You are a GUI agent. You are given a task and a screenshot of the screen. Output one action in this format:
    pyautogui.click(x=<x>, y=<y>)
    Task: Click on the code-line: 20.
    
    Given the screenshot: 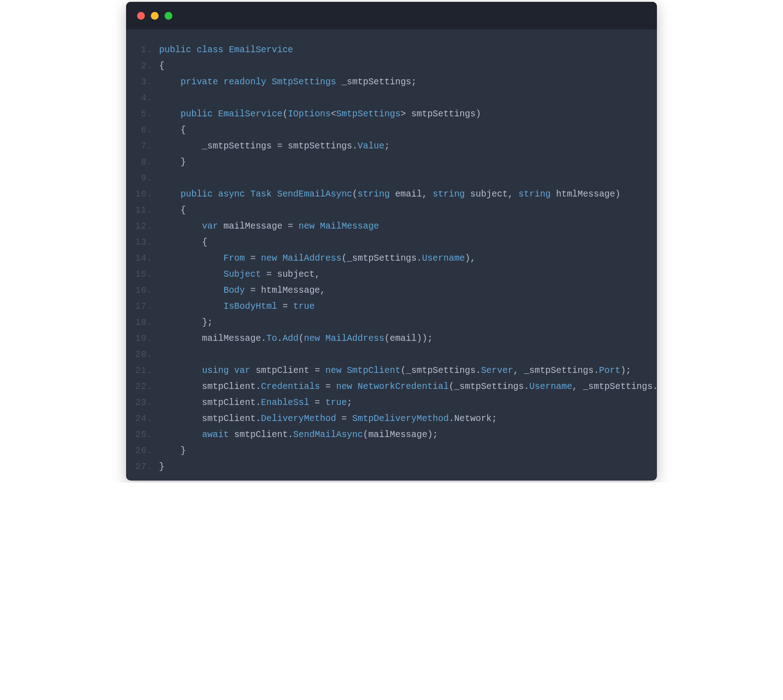 What is the action you would take?
    pyautogui.click(x=392, y=355)
    